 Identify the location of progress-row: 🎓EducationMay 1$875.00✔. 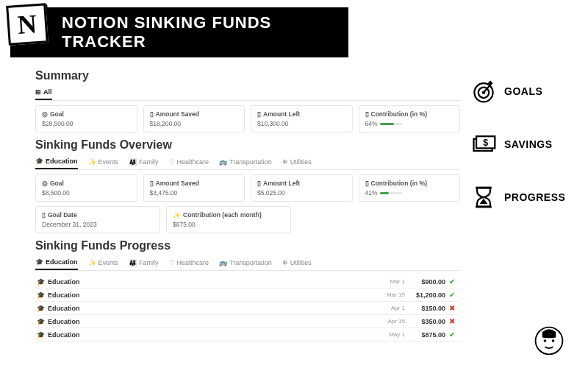
(248, 335).